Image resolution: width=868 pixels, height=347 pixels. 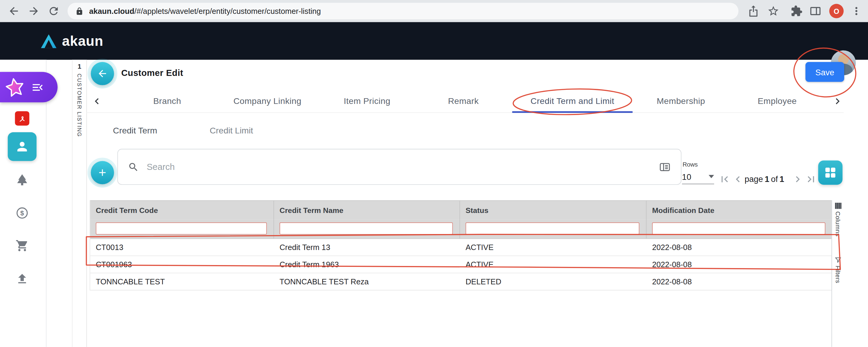 What do you see at coordinates (367, 282) in the screenshot?
I see `cell-credit-term-name: TONNCABLE TEST Reza` at bounding box center [367, 282].